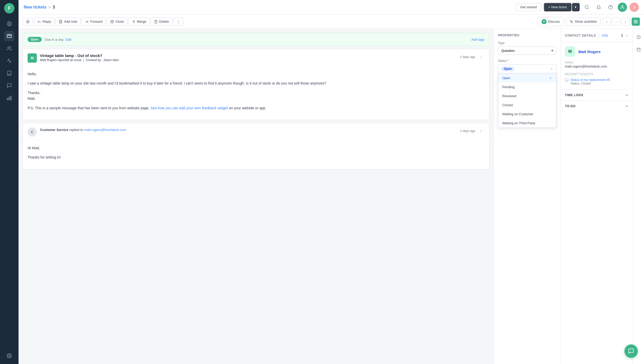 This screenshot has height=364, width=644. I want to click on help-icon, so click(611, 7).